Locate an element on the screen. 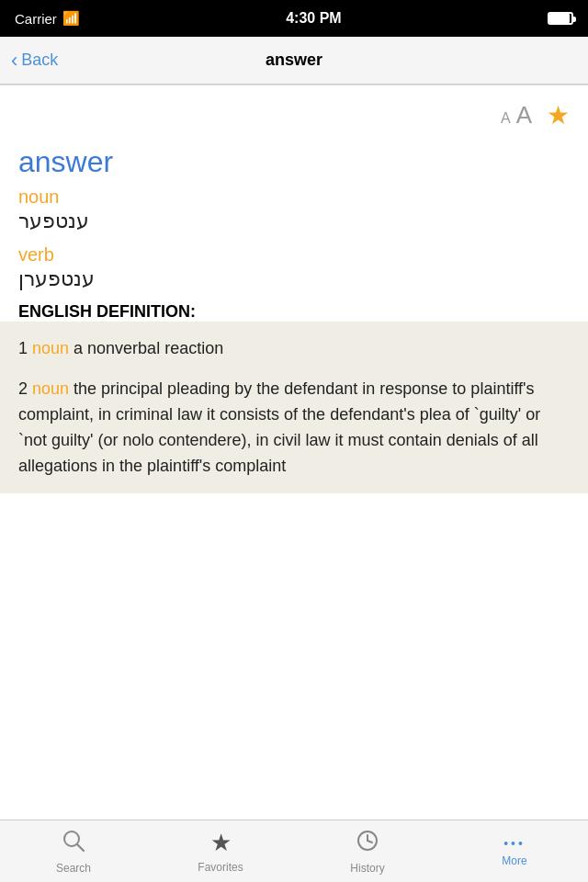 This screenshot has height=882, width=588. more-dots-icon: ••• is located at coordinates (514, 843).